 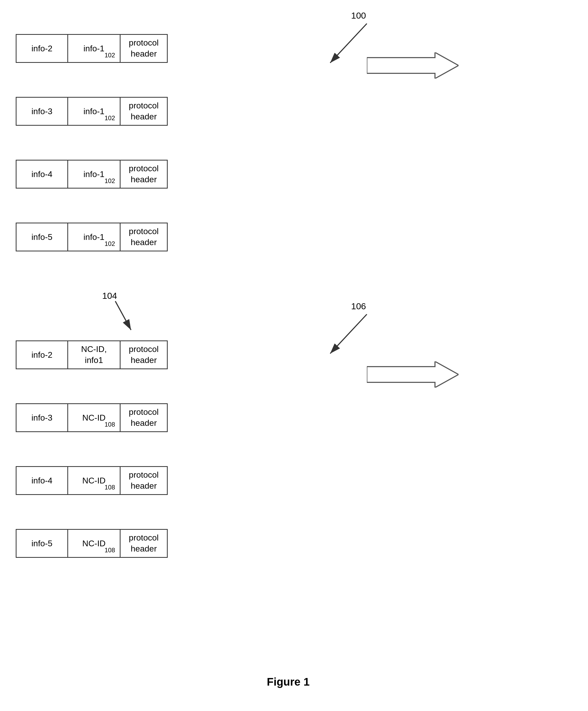 What do you see at coordinates (42, 174) in the screenshot?
I see `cell-info4-row3: info-4` at bounding box center [42, 174].